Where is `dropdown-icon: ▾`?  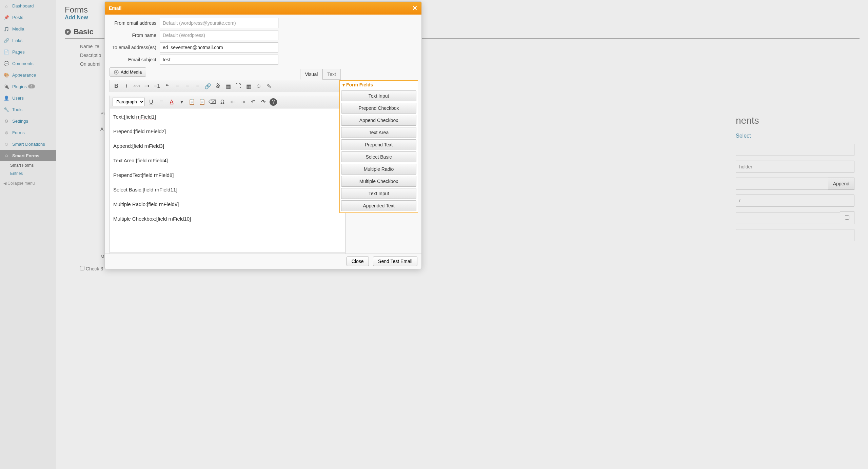
dropdown-icon: ▾ is located at coordinates (182, 102).